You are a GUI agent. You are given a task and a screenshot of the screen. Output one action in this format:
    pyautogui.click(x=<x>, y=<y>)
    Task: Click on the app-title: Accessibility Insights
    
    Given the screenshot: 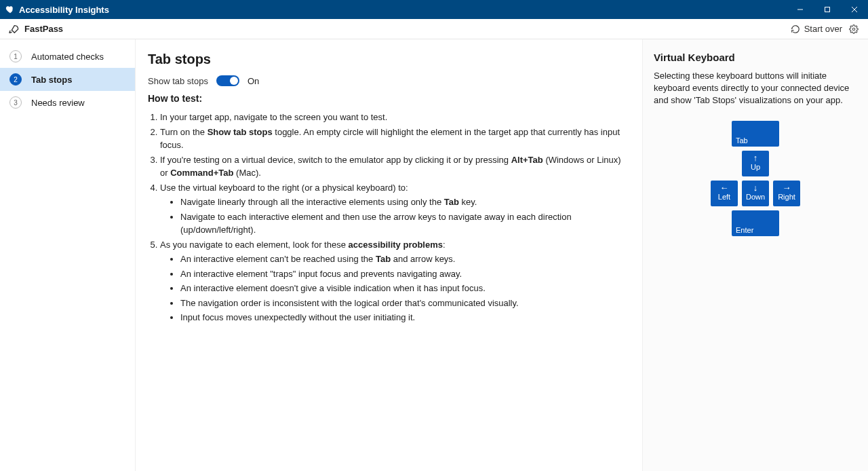 What is the action you would take?
    pyautogui.click(x=64, y=10)
    